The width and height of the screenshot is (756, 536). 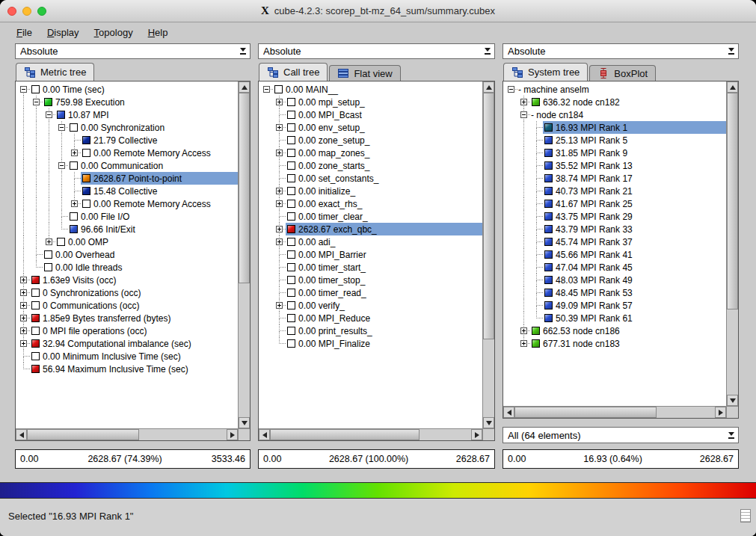 What do you see at coordinates (114, 33) in the screenshot?
I see `menu-item-topology: Topology` at bounding box center [114, 33].